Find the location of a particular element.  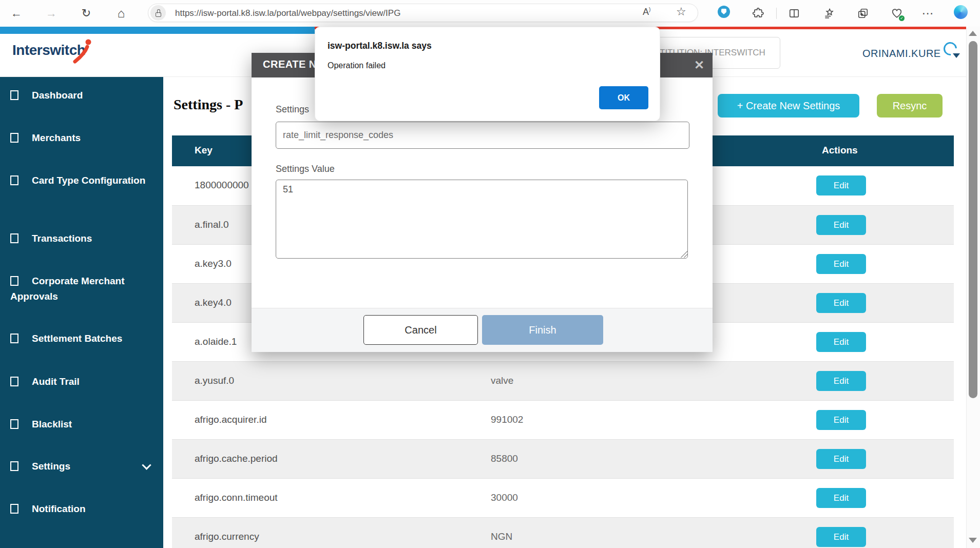

refresh-icon: ↻ is located at coordinates (86, 13).